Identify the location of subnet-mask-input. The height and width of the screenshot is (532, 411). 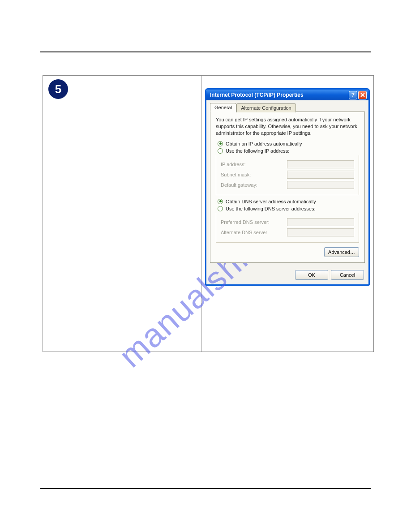
(321, 175).